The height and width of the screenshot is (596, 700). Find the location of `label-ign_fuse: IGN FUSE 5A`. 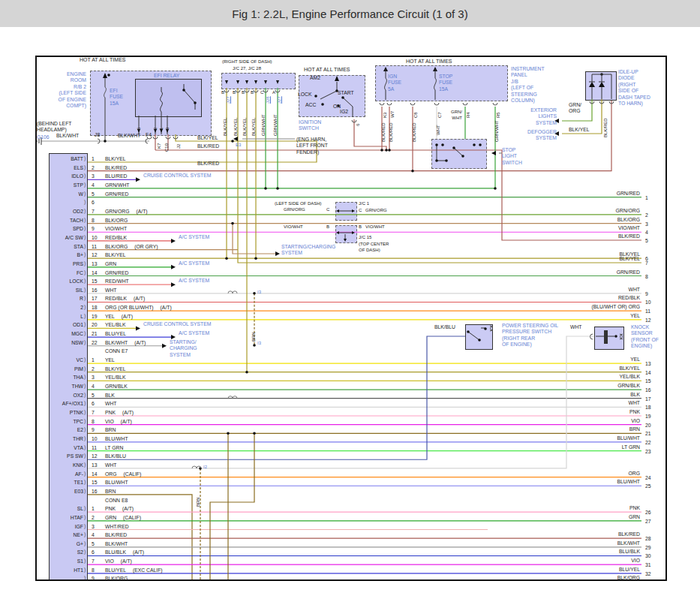

label-ign_fuse: IGN FUSE 5A is located at coordinates (395, 83).